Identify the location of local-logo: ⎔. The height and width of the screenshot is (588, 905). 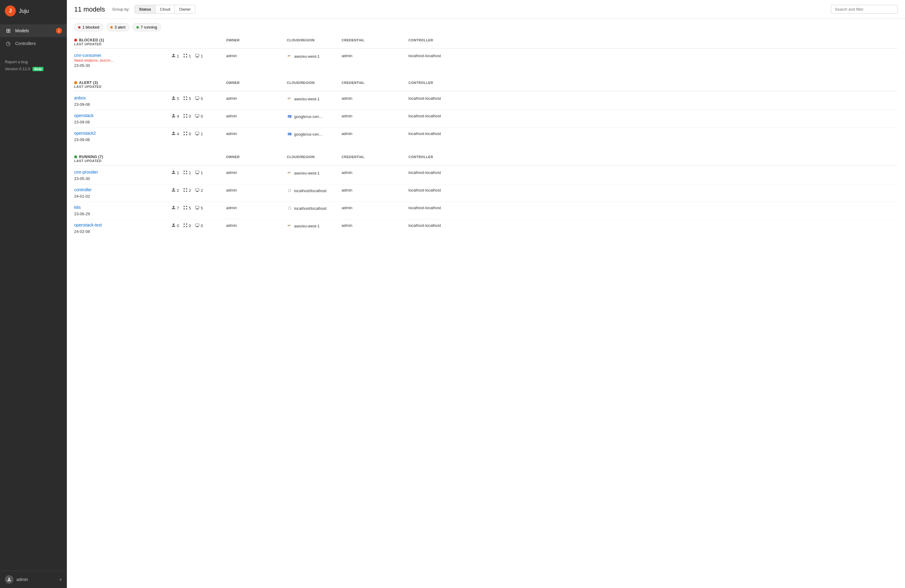
(290, 208).